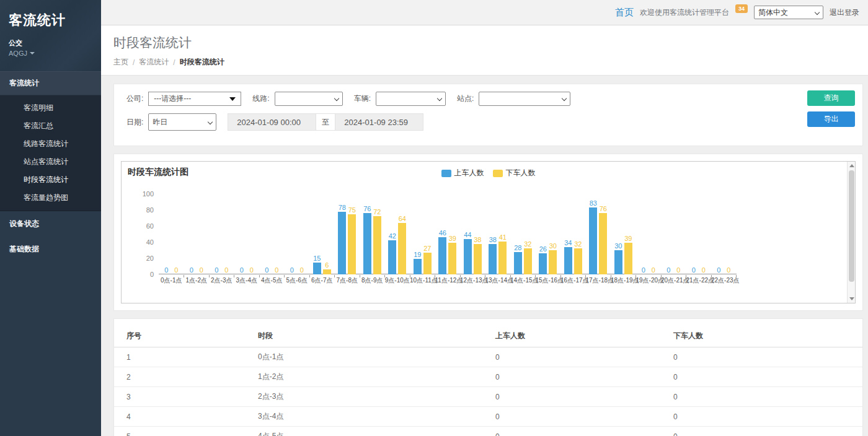  What do you see at coordinates (831, 98) in the screenshot?
I see `query-button: 查询` at bounding box center [831, 98].